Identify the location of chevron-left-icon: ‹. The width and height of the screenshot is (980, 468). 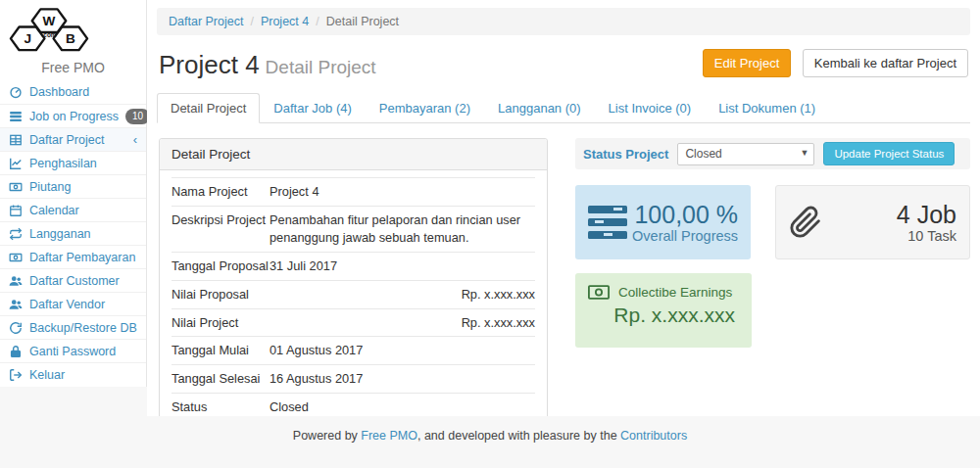
(135, 140).